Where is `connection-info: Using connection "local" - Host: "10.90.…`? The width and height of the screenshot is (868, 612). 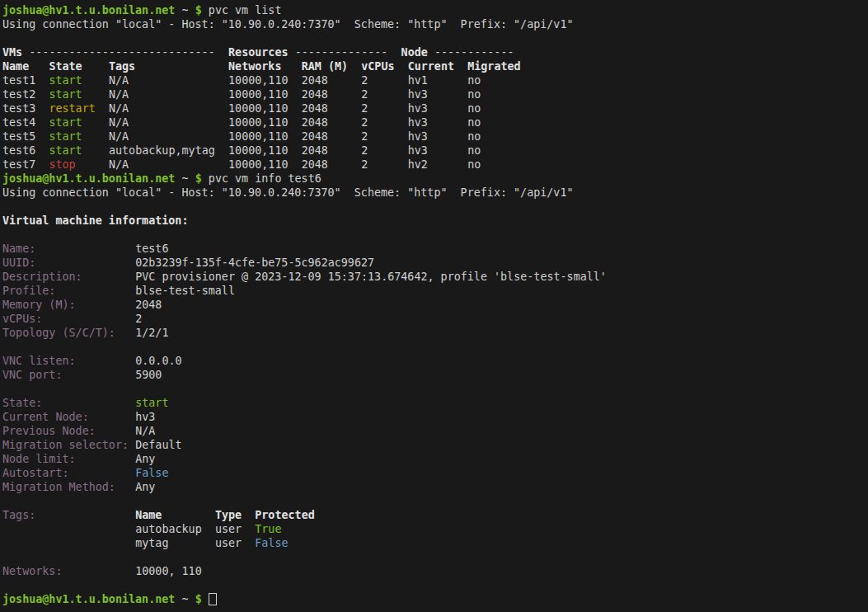 connection-info: Using connection "local" - Host: "10.90.… is located at coordinates (289, 25).